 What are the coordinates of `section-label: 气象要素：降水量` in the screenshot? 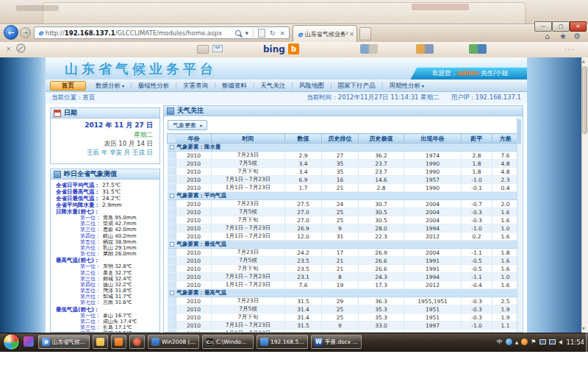 It's located at (199, 147).